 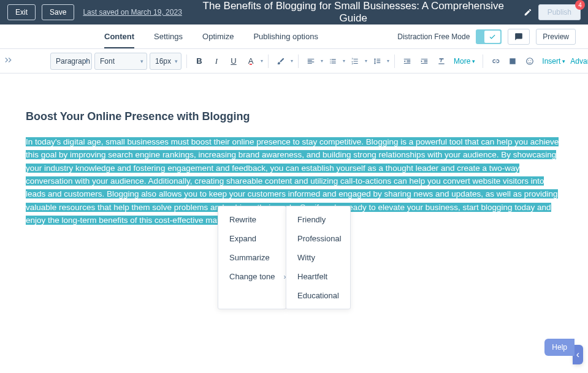 What do you see at coordinates (377, 61) in the screenshot?
I see `line-height-button` at bounding box center [377, 61].